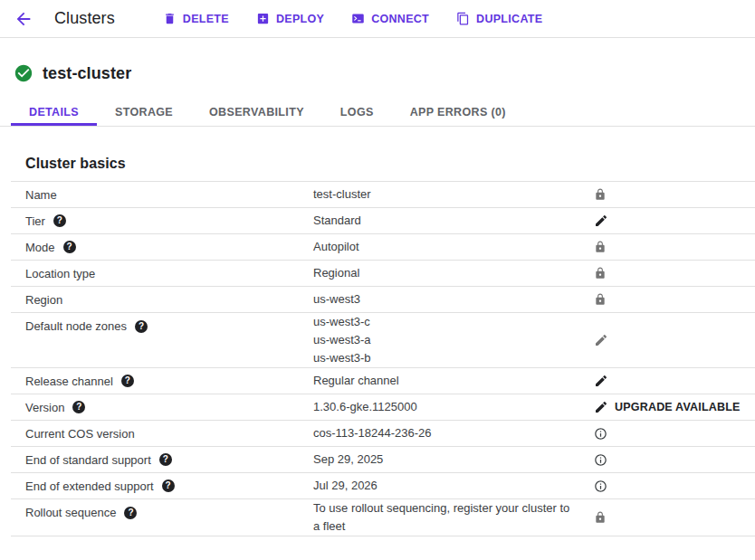 This screenshot has height=560, width=755. I want to click on page-header: Clusters DELETEDEPLOYCONNECTDUPLICATE, so click(378, 19).